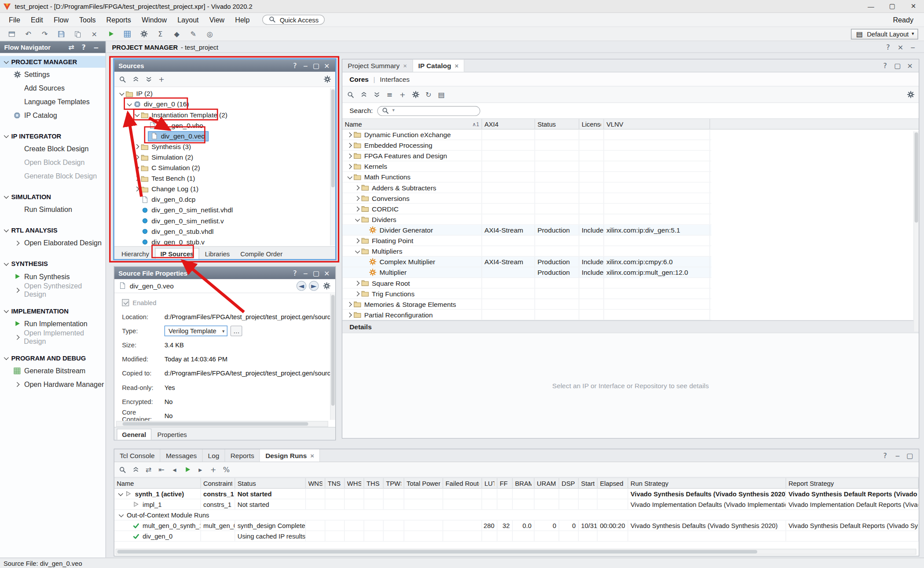  I want to click on sources-vertical-scrollbar, so click(333, 167).